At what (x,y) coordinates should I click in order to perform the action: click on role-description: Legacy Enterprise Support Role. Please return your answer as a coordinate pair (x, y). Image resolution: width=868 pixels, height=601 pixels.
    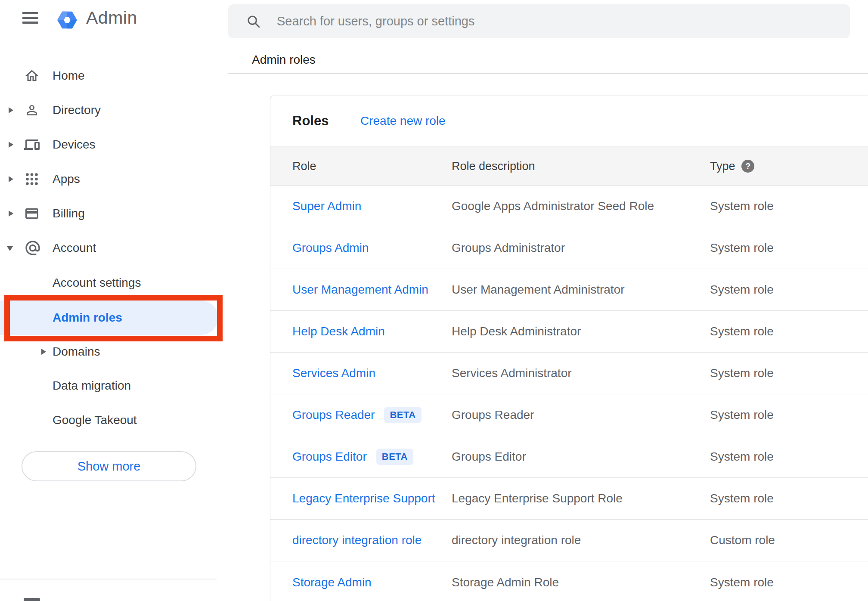
    Looking at the image, I should click on (537, 499).